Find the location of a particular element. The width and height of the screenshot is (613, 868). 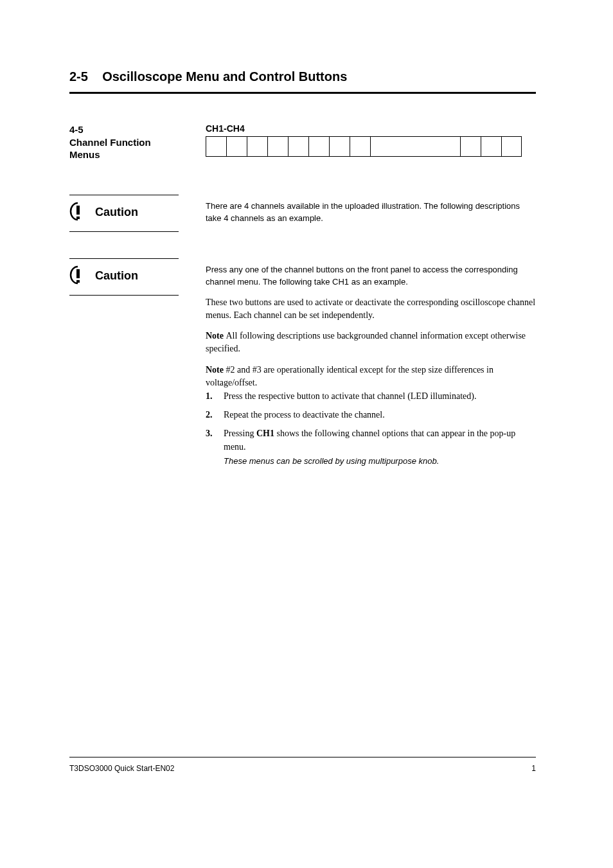

controls-right: CH1-CH4 is located at coordinates (371, 140).